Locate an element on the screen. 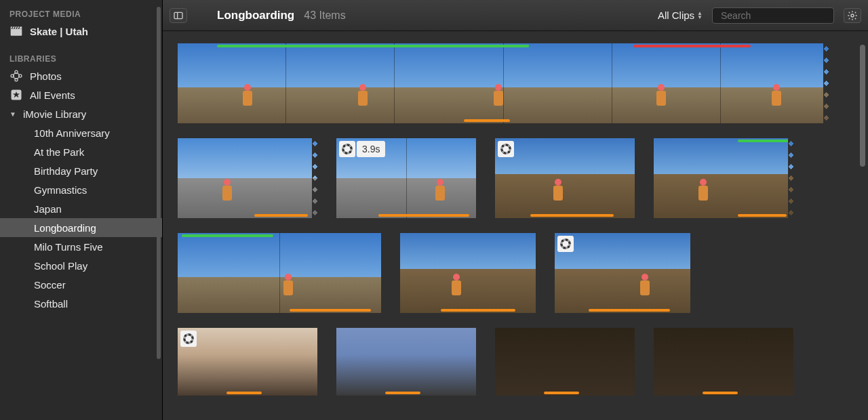  search-field is located at coordinates (773, 16).